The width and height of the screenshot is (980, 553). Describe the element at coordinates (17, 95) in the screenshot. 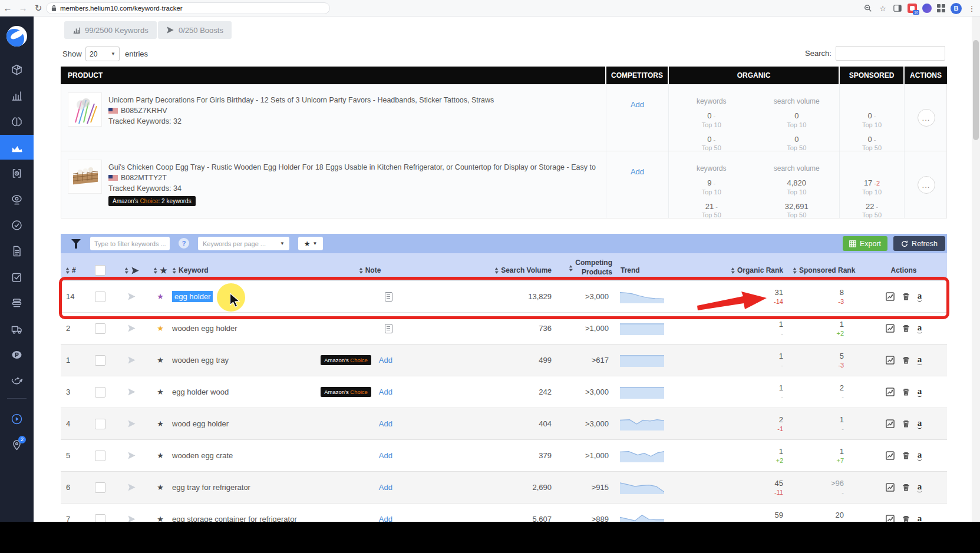

I see `sidebar-item-trendster` at that location.